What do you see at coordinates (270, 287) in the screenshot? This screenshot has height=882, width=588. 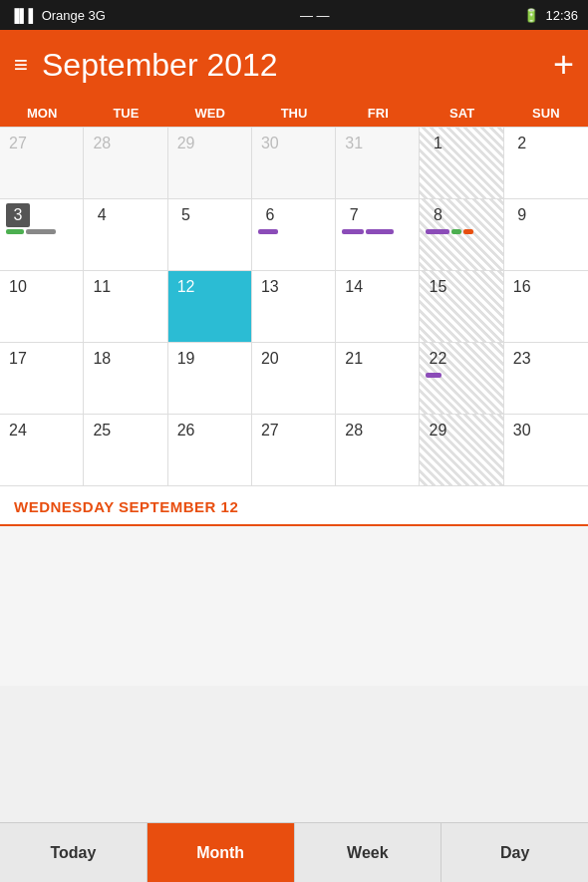 I see `cell-number: 13` at bounding box center [270, 287].